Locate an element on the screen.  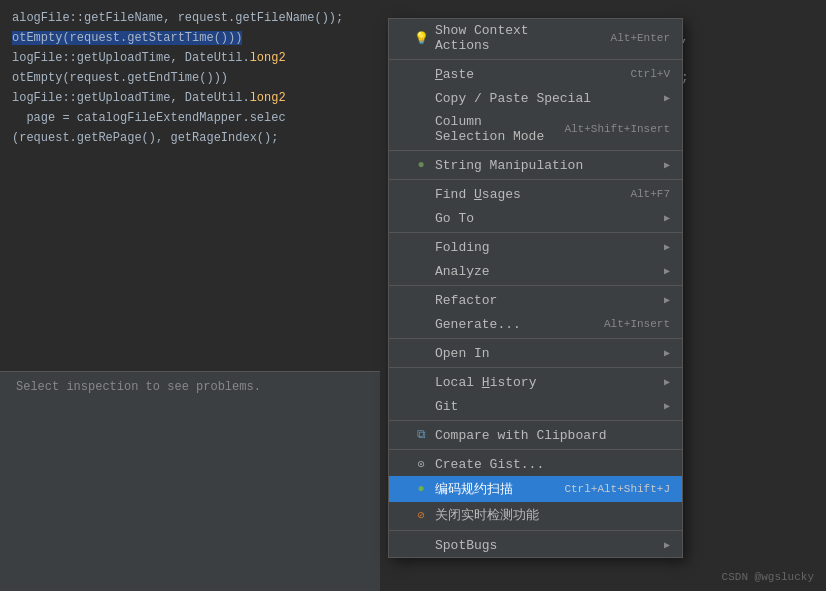
folding-icon is located at coordinates (421, 247).